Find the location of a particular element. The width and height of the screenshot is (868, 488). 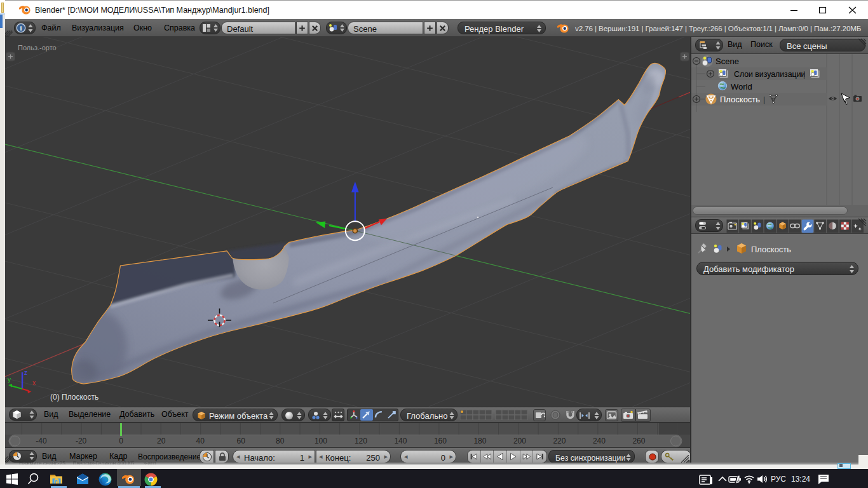

svg-text: 160 is located at coordinates (440, 441).